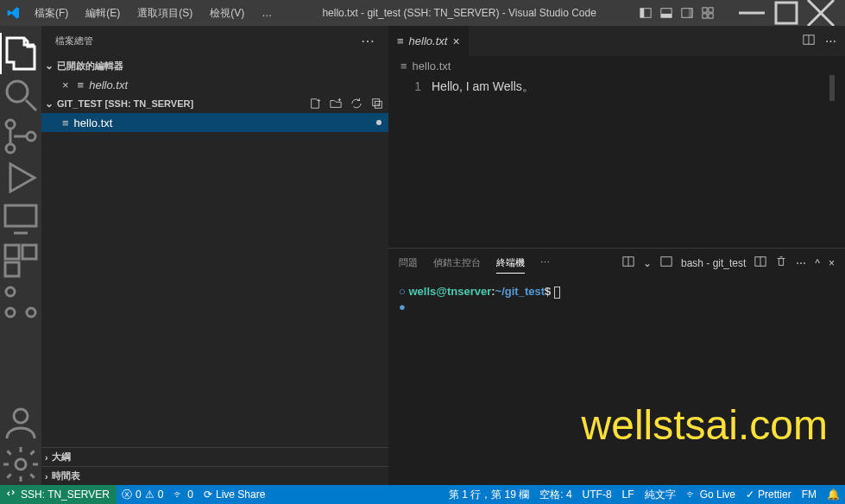  Describe the element at coordinates (93, 123) in the screenshot. I see `tree-filename: hello.txt` at that location.